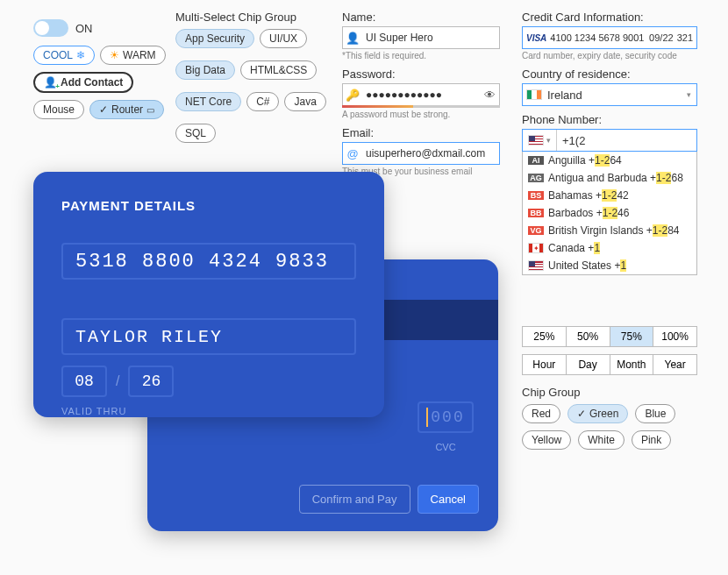 Image resolution: width=728 pixels, height=575 pixels. I want to click on card-number-input: 5318 8800 4324 9833, so click(209, 261).